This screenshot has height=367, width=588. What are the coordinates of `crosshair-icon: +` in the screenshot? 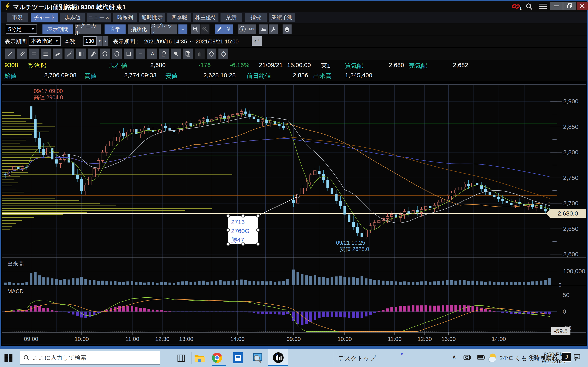 It's located at (183, 29).